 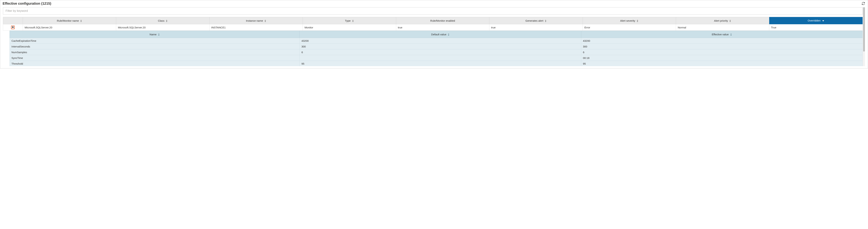 What do you see at coordinates (534, 21) in the screenshot?
I see `col-label: Generates alert` at bounding box center [534, 21].